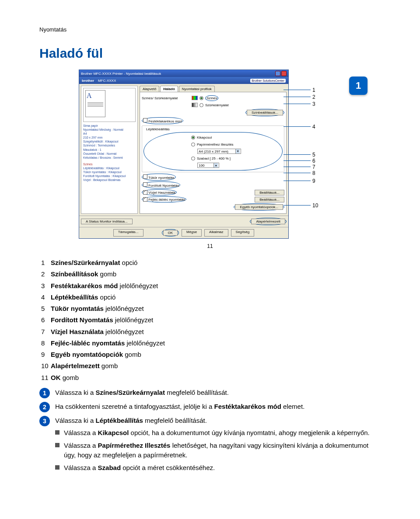 The height and width of the screenshot is (519, 420). I want to click on callout-7: 7, so click(314, 167).